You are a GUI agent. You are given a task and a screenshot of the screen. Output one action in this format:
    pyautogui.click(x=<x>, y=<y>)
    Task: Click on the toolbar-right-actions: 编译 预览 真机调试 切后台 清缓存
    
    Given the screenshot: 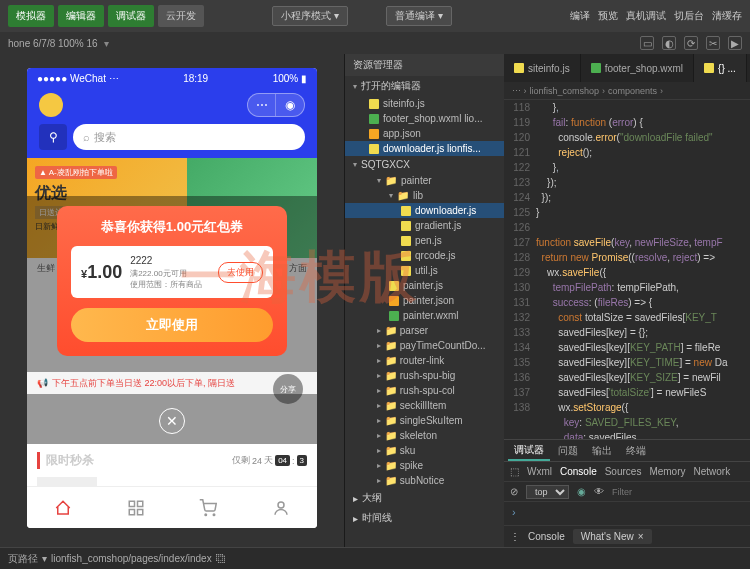 What is the action you would take?
    pyautogui.click(x=656, y=16)
    